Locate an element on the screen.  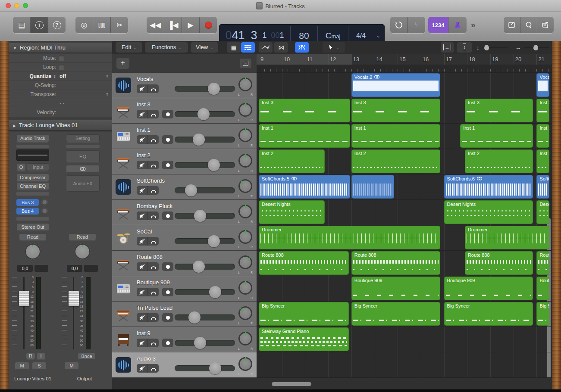
rewind-icon: ◀◀ is located at coordinates (155, 25).